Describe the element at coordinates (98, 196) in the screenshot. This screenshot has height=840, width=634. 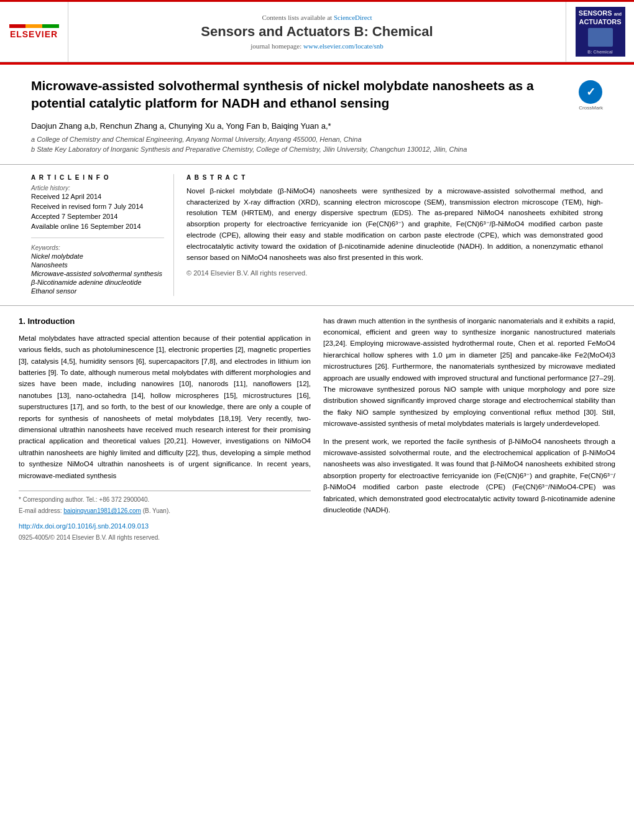
I see `received-date: Received 12 April 2014` at that location.